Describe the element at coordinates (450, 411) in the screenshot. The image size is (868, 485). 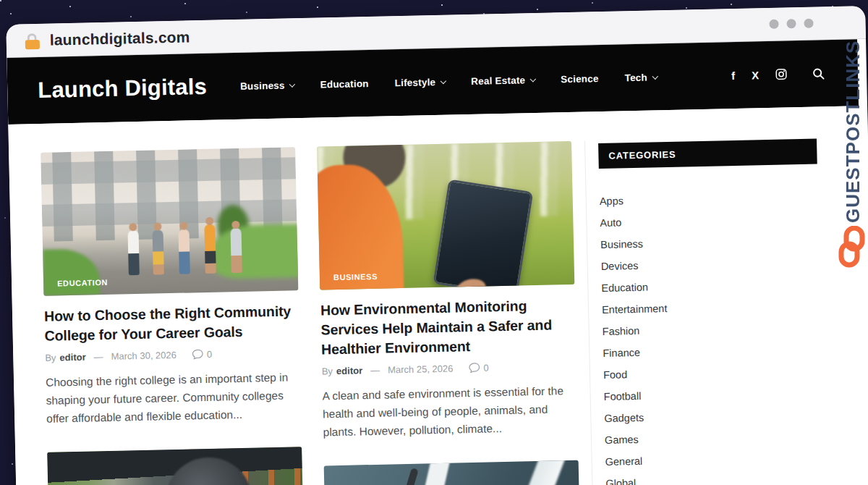
I see `article-excerpt: A clean and safe environment is essentia…` at that location.